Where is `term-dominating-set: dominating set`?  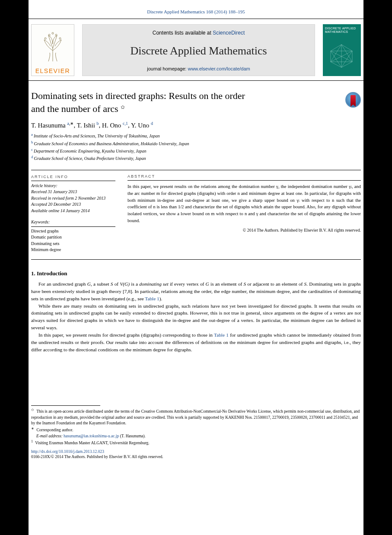
term-dominating-set: dominating set is located at coordinates (154, 284).